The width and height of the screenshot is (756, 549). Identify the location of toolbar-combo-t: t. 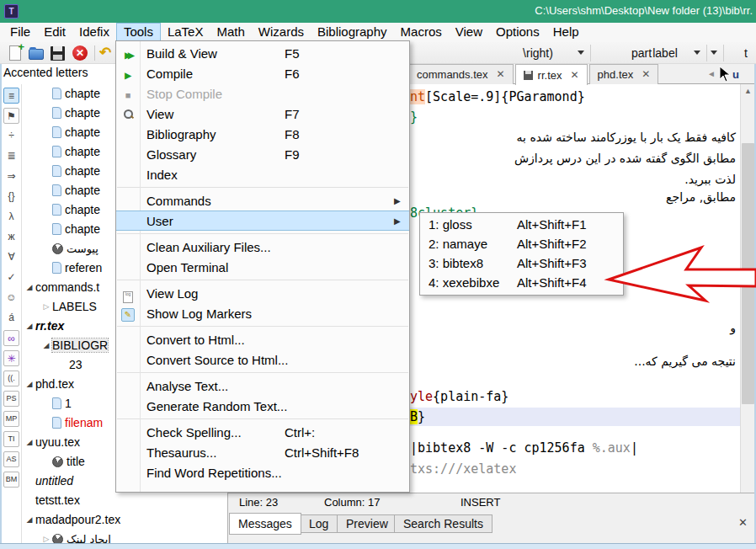
(749, 53).